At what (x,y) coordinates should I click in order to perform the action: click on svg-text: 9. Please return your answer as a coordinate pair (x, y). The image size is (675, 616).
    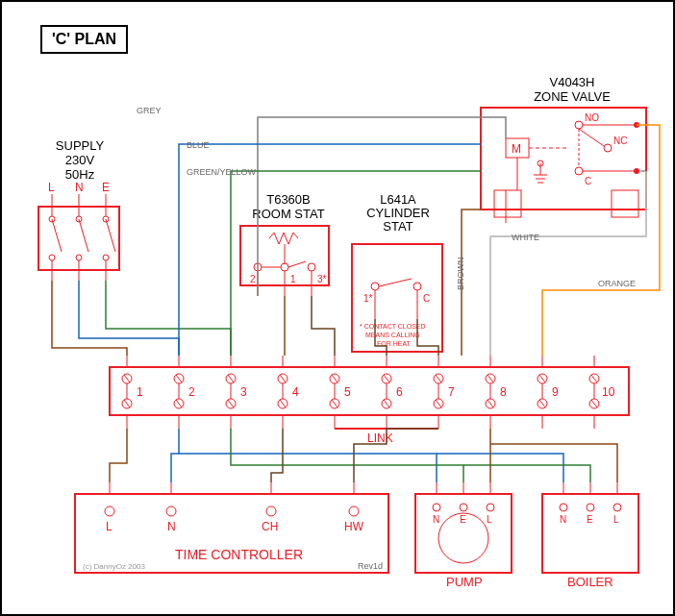
    Looking at the image, I should click on (556, 392).